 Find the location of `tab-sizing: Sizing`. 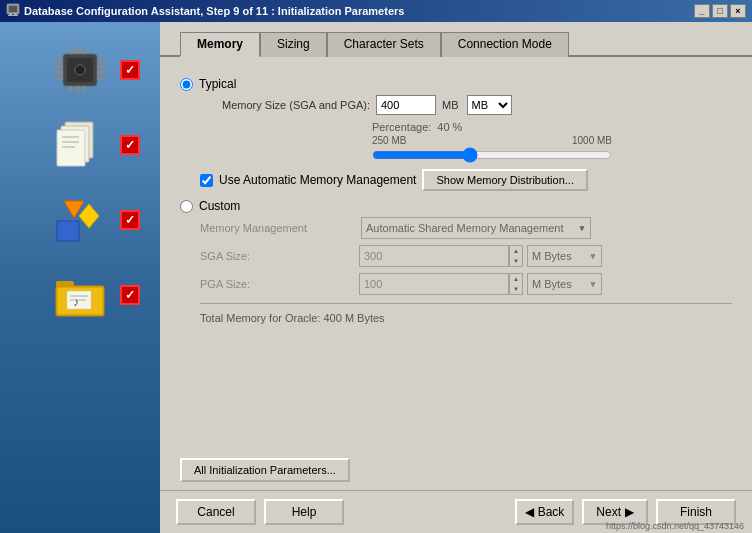

tab-sizing: Sizing is located at coordinates (294, 44).